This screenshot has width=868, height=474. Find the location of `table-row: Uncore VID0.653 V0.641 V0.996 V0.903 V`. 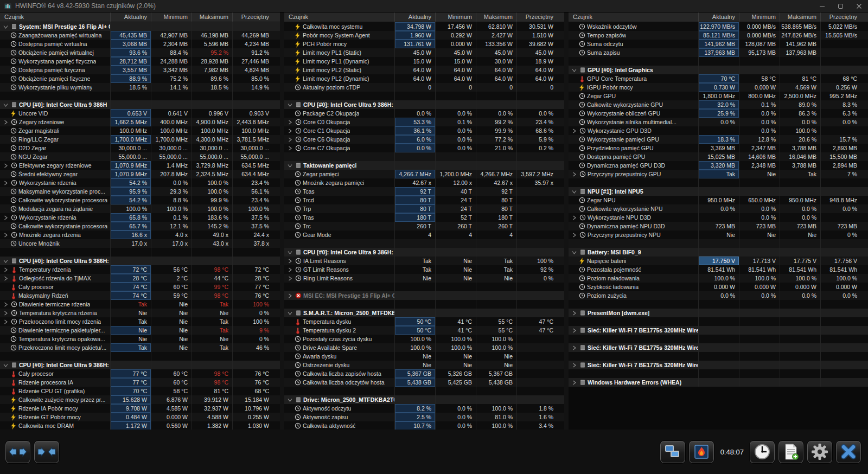

table-row: Uncore VID0.653 V0.641 V0.996 V0.903 V is located at coordinates (140, 113).